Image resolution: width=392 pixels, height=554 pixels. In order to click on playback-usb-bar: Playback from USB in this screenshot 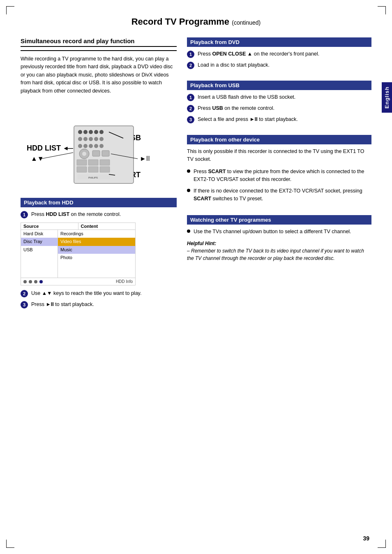, I will do `click(279, 86)`.